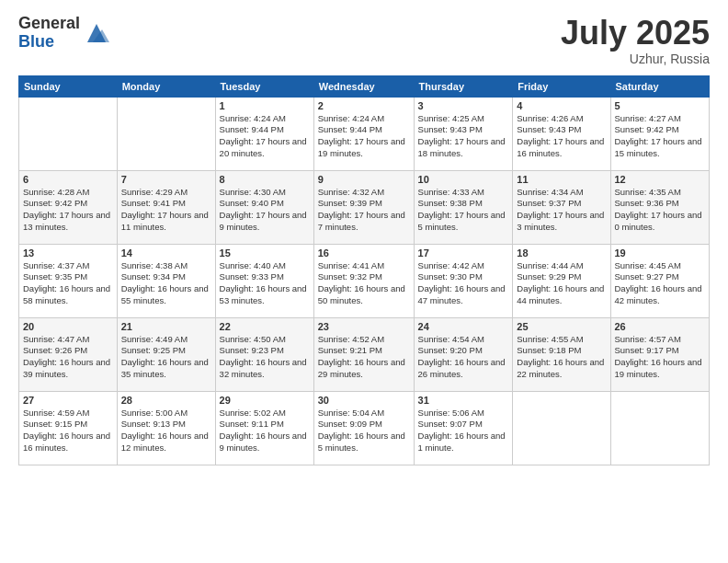  What do you see at coordinates (364, 133) in the screenshot?
I see `calendar-week-1: 1Sunrise: 4:24 AM Sunset: 9:44 PM Daylig…` at bounding box center [364, 133].